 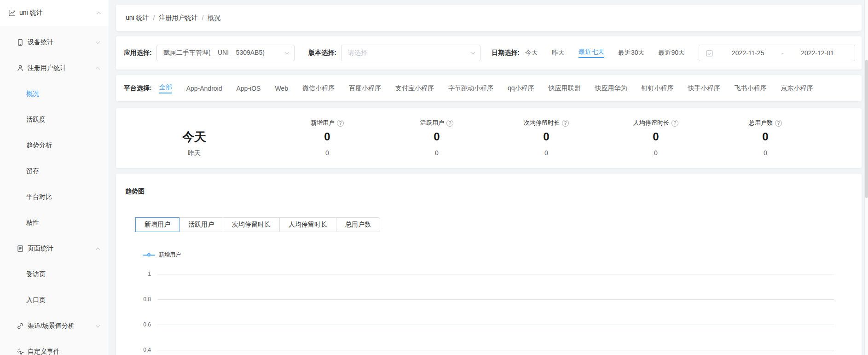 What do you see at coordinates (54, 94) in the screenshot?
I see `sidebar-item: 概况` at bounding box center [54, 94].